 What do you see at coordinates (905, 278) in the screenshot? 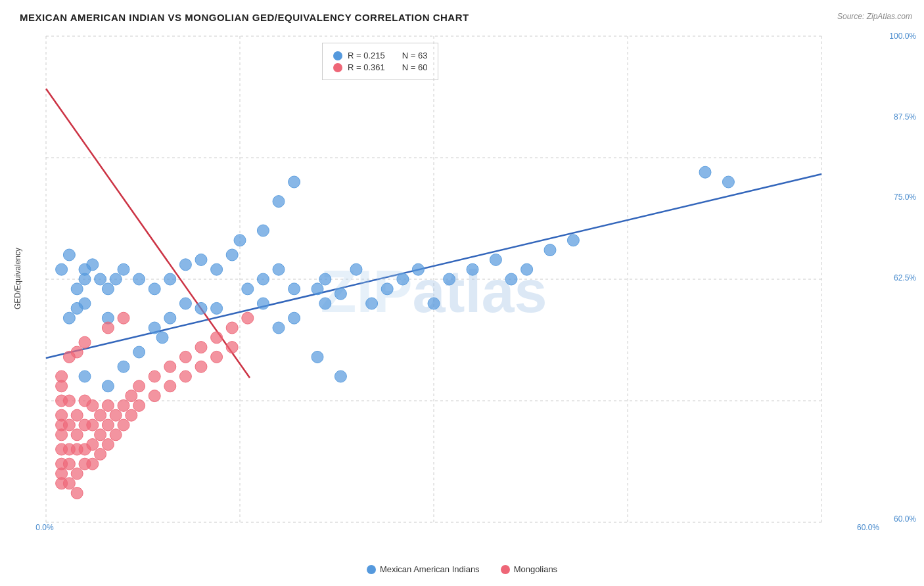
I see `y-tick-625: 62.5%` at bounding box center [905, 278].